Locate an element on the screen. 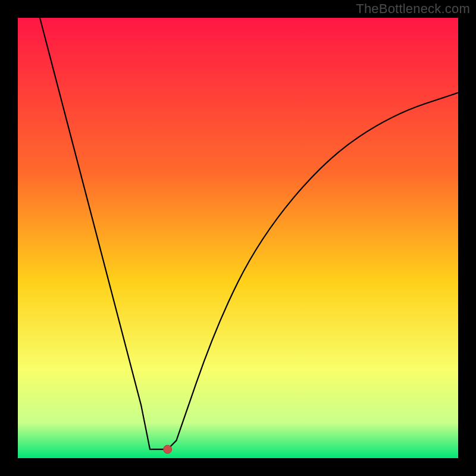 This screenshot has width=476, height=476. watermark-text: TheBottleneck.com is located at coordinates (413, 9).